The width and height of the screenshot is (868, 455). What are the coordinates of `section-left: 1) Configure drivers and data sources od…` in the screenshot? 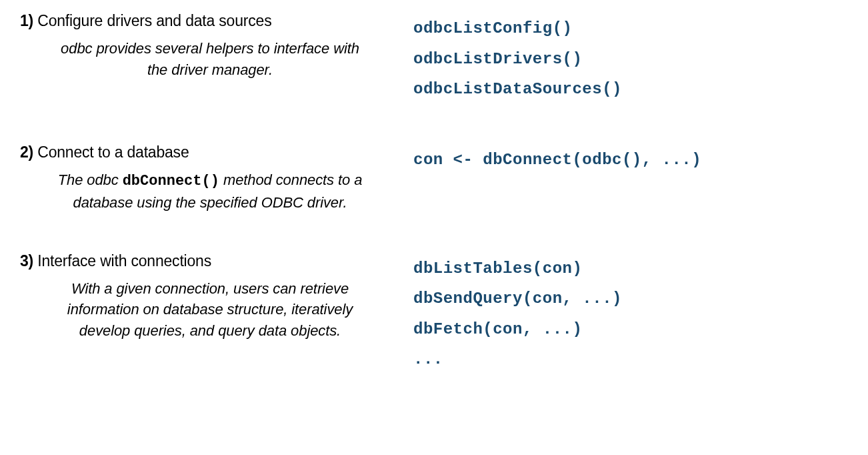 It's located at (217, 59).